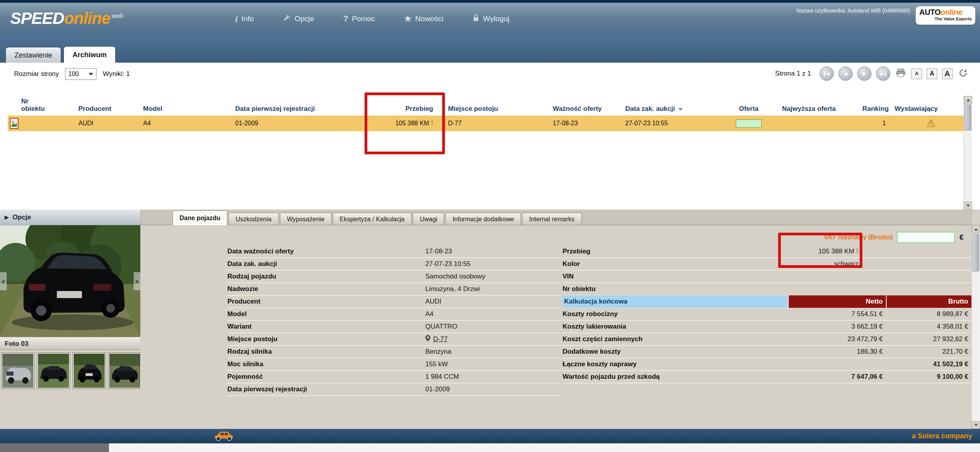 Image resolution: width=980 pixels, height=452 pixels. Describe the element at coordinates (15, 106) in the screenshot. I see `column-icon` at that location.